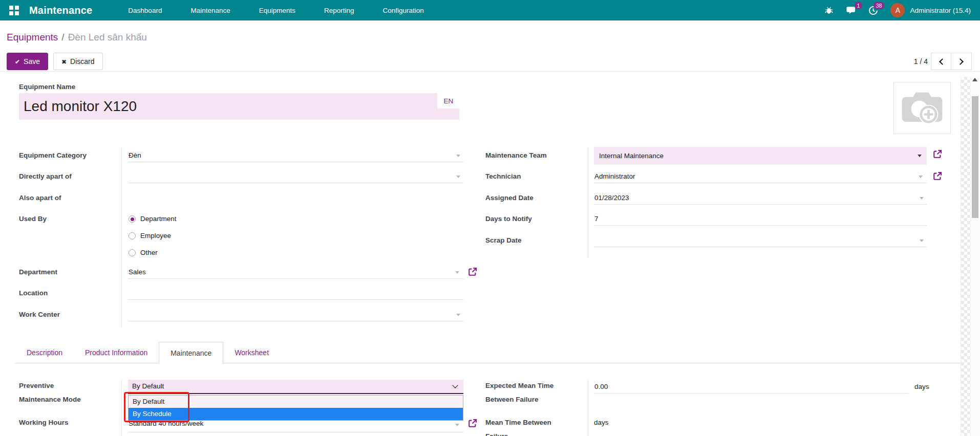 Image resolution: width=980 pixels, height=436 pixels. I want to click on expected-mtbf-value: 0.00, so click(601, 387).